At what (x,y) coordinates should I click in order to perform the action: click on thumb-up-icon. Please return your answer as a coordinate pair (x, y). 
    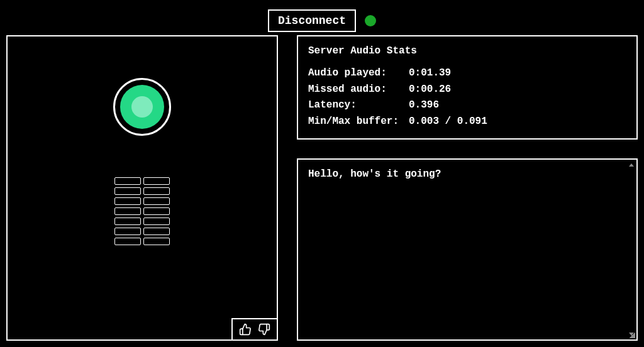
    Looking at the image, I should click on (245, 329).